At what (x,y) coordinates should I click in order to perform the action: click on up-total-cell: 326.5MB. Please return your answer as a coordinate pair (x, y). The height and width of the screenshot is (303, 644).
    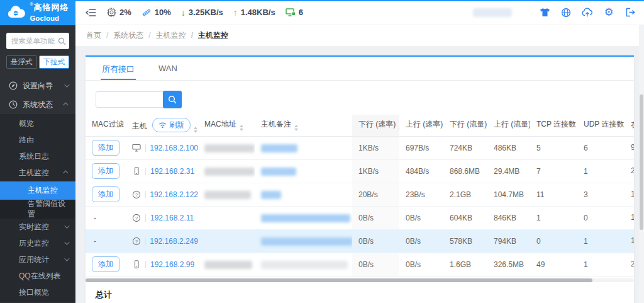
    Looking at the image, I should click on (509, 265).